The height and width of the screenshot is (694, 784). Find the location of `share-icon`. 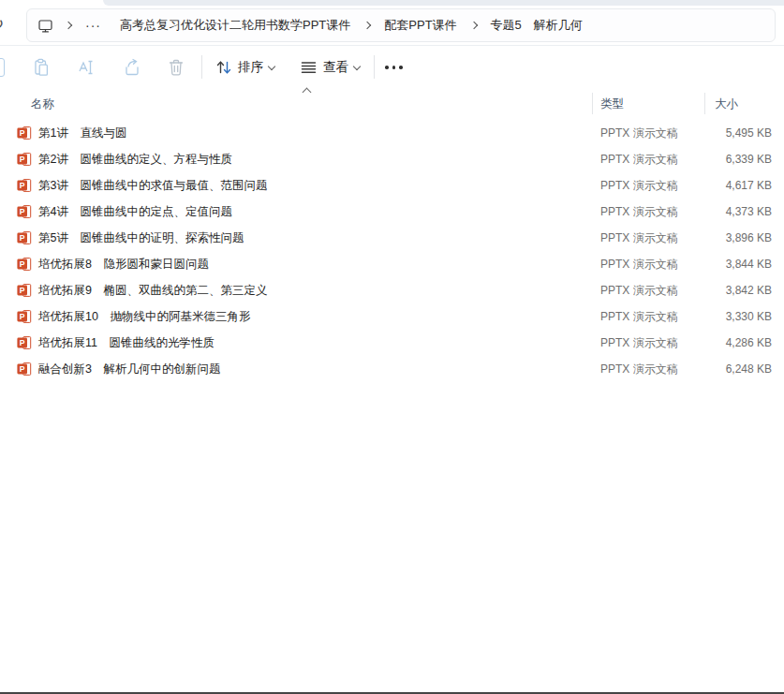

share-icon is located at coordinates (132, 67).